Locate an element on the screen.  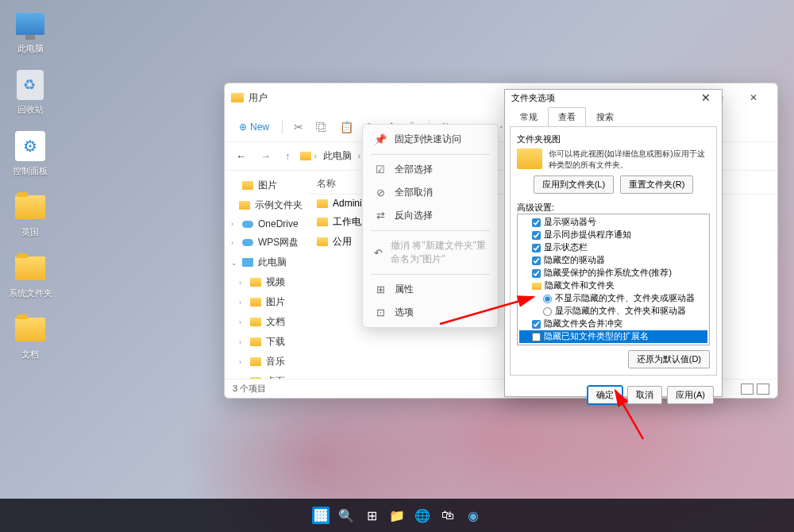
tree-item: 隐藏文件夹合并冲突 is located at coordinates (613, 324).